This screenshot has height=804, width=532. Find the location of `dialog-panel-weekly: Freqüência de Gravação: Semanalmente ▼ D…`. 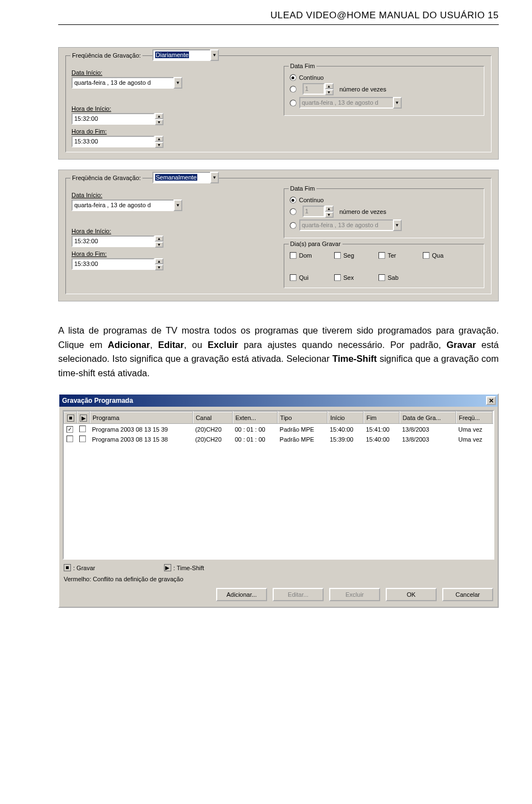

dialog-panel-weekly: Freqüência de Gravação: Semanalmente ▼ D… is located at coordinates (278, 235).